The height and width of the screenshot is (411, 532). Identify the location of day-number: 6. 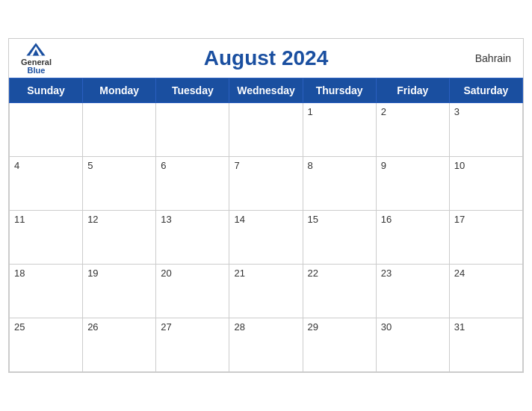
(163, 166).